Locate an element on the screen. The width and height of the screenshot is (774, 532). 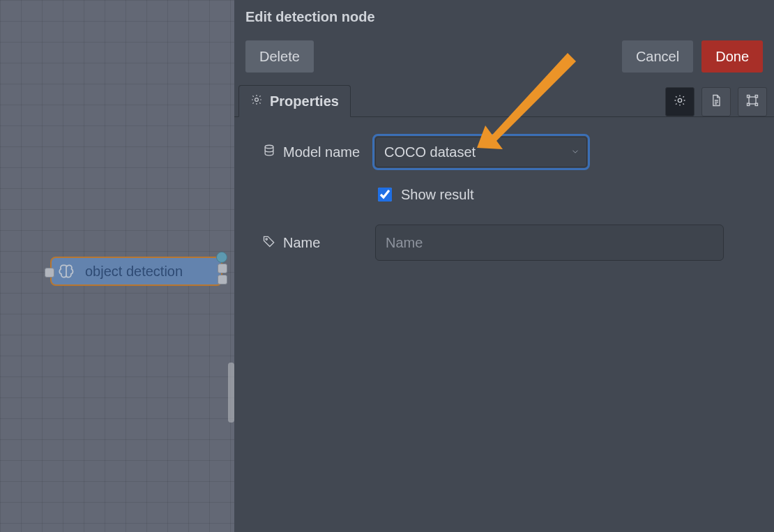
row-show-result: Show result is located at coordinates (564, 195).